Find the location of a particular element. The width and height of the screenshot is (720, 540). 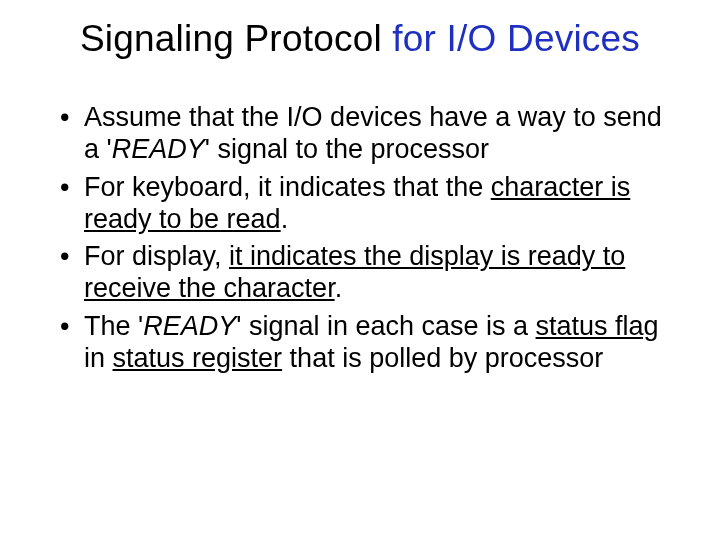

title-part-1: Signaling Protocol is located at coordinates (236, 38).